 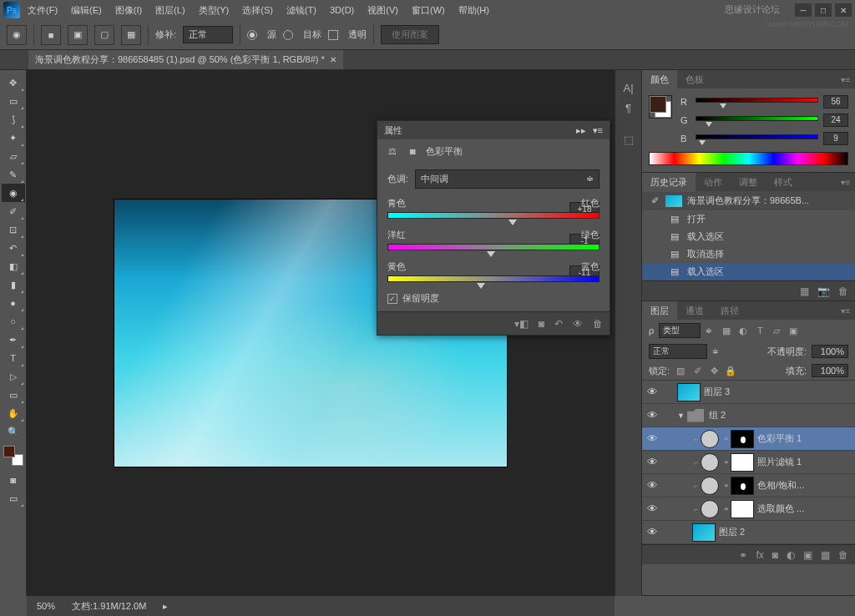 I want to click on tab-swatches: 色板, so click(x=695, y=80).